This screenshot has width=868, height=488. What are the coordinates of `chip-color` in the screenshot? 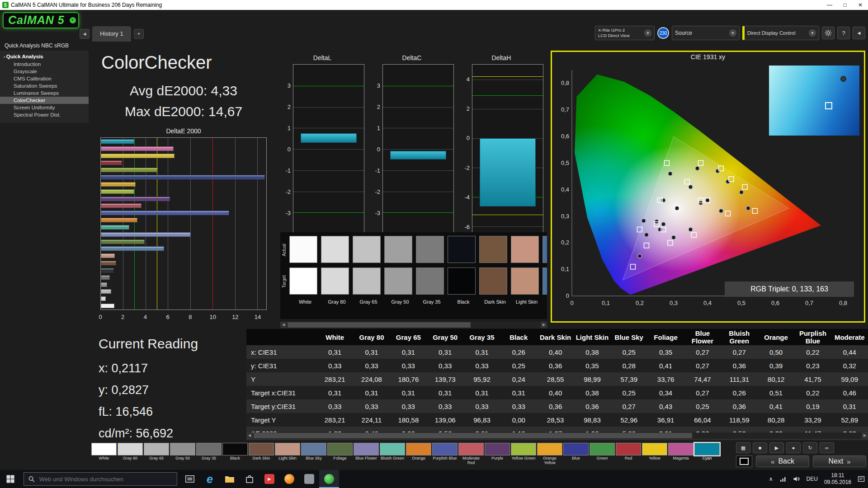 It's located at (183, 449).